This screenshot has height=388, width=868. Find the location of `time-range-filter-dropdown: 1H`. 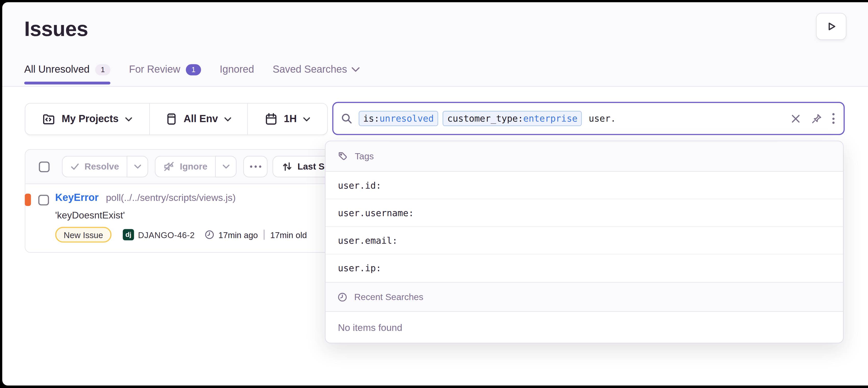

time-range-filter-dropdown: 1H is located at coordinates (287, 119).